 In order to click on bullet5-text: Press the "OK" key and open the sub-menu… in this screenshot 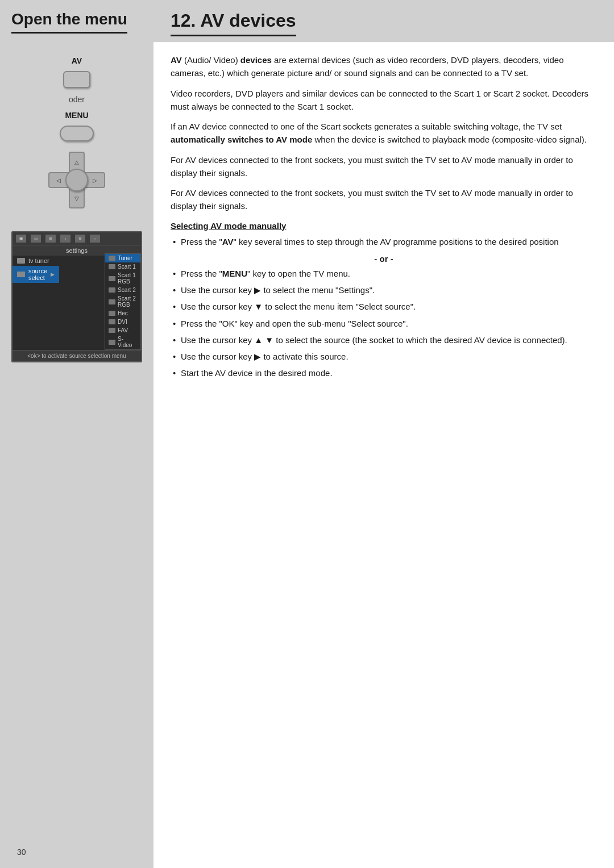, I will do `click(294, 324)`.